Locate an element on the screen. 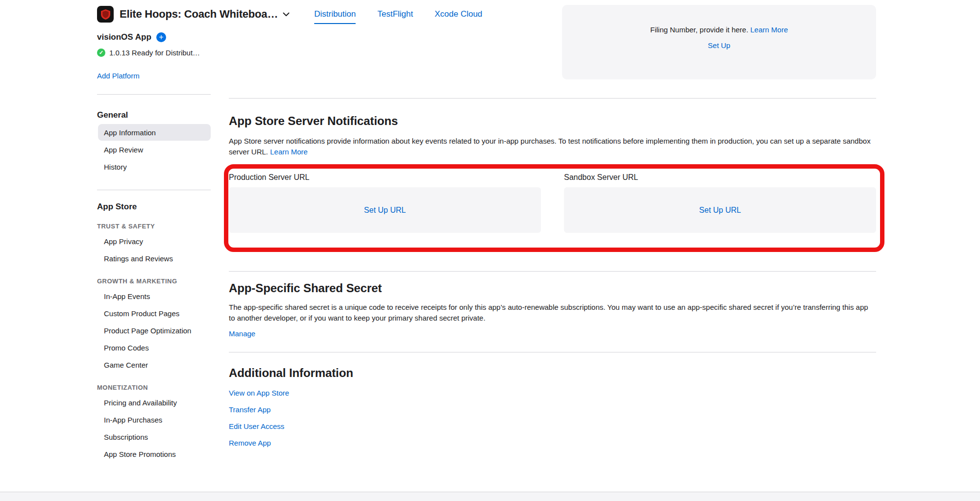  sidebar-heading-general: General is located at coordinates (154, 115).